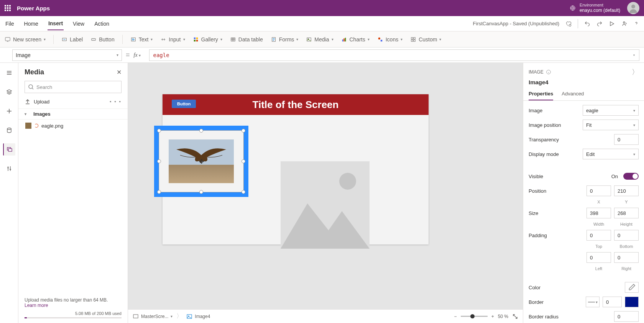 Image resolution: width=644 pixels, height=323 pixels. I want to click on button-button: Button, so click(102, 39).